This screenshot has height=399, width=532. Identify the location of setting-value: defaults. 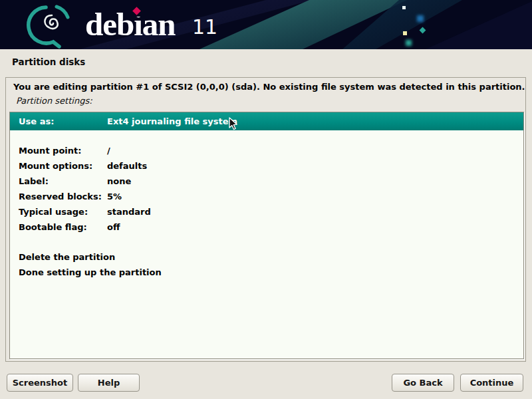
(127, 166).